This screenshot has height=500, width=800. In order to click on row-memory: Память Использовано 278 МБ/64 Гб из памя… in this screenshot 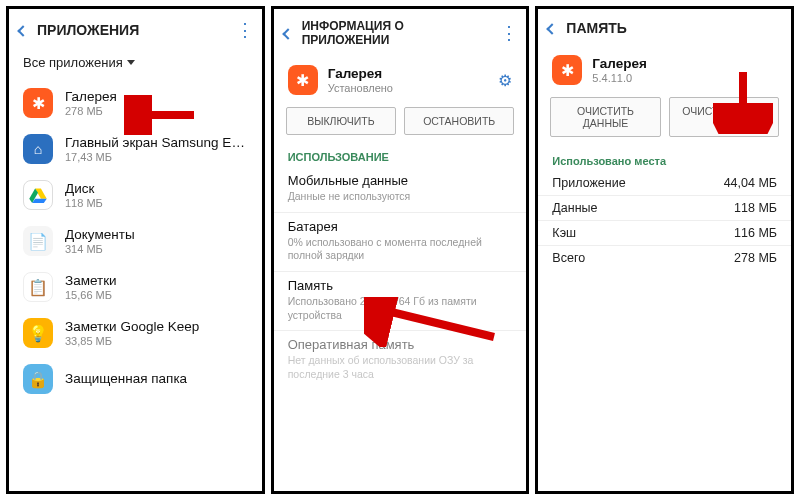, I will do `click(400, 302)`.